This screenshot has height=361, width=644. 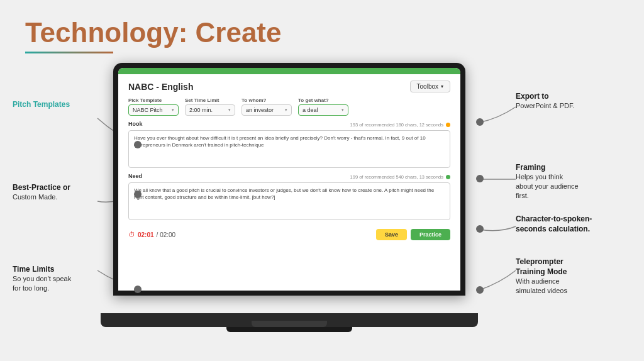 I want to click on annotation-char-calc: Character-to-spoken-seconds calculation., so click(x=553, y=224).